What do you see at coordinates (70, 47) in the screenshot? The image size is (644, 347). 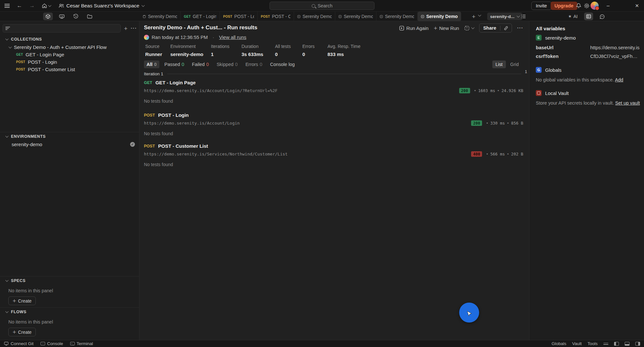 I see `collection-item: Serenity Demo - Auth + Customer API Flow` at bounding box center [70, 47].